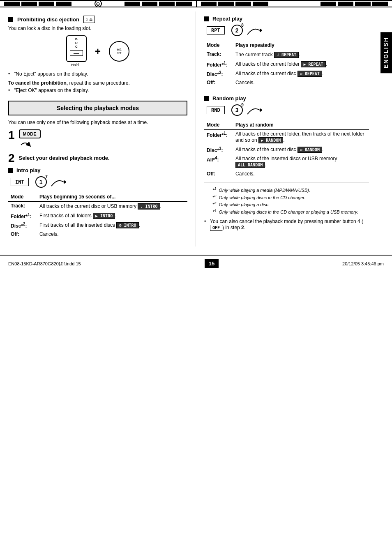 This screenshot has width=392, height=555. What do you see at coordinates (229, 99) in the screenshot?
I see `random-play-title: Random play` at bounding box center [229, 99].